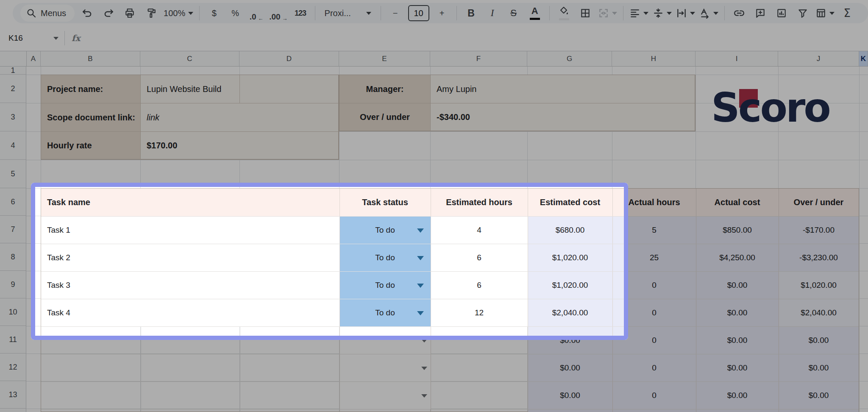 The image size is (868, 412). I want to click on currency-format-button: $, so click(214, 13).